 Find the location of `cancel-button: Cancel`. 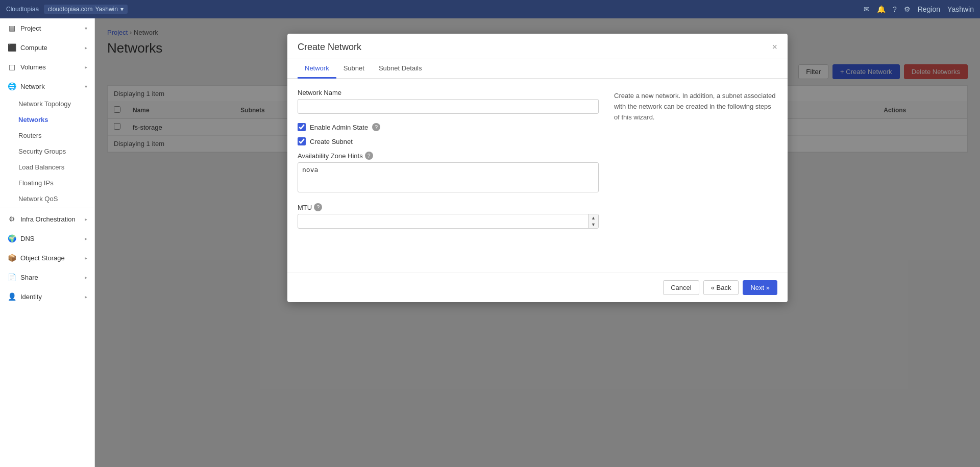

cancel-button: Cancel is located at coordinates (681, 288).